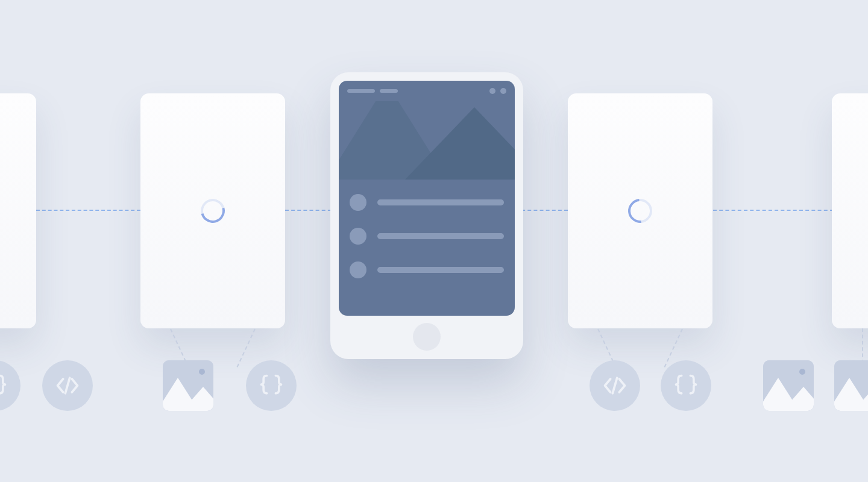 This screenshot has width=868, height=482. Describe the element at coordinates (427, 140) in the screenshot. I see `phone-hero-image` at that location.